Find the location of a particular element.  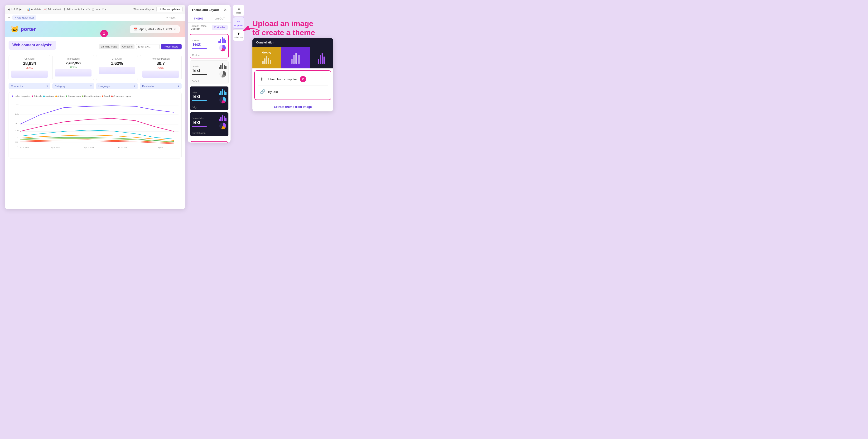

properties-icon: ✏ is located at coordinates (239, 22).